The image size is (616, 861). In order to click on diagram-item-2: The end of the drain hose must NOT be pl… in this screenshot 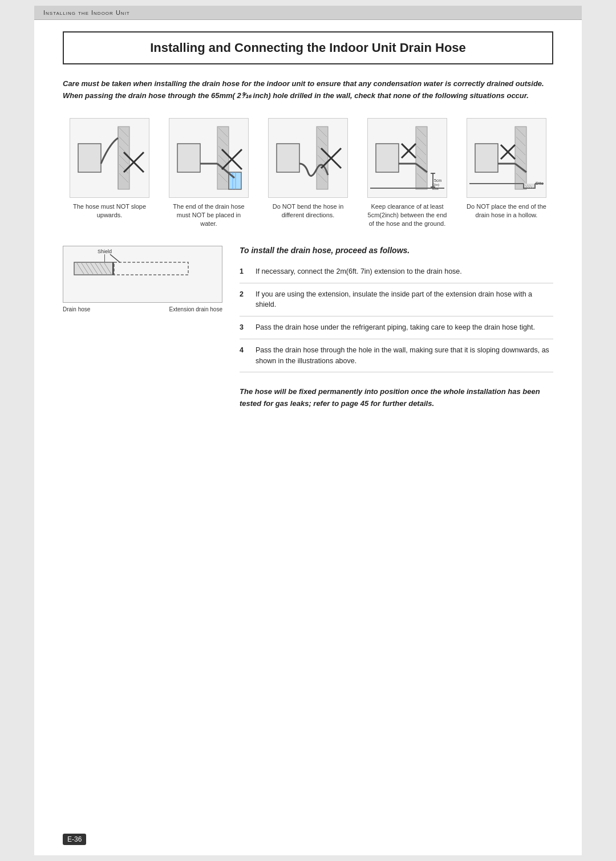, I will do `click(209, 173)`.